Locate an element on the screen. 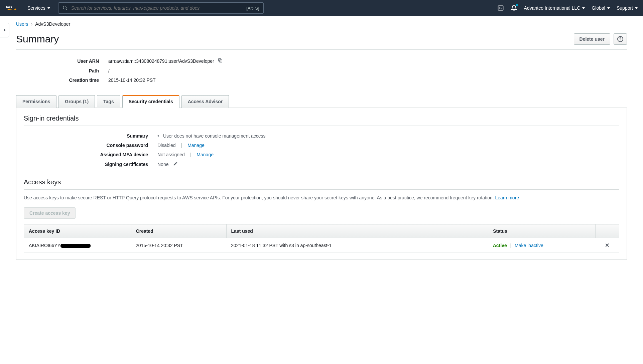 The width and height of the screenshot is (643, 364). user-summary: User ARN arn:aws:iam::343080248791:user/… is located at coordinates (322, 70).